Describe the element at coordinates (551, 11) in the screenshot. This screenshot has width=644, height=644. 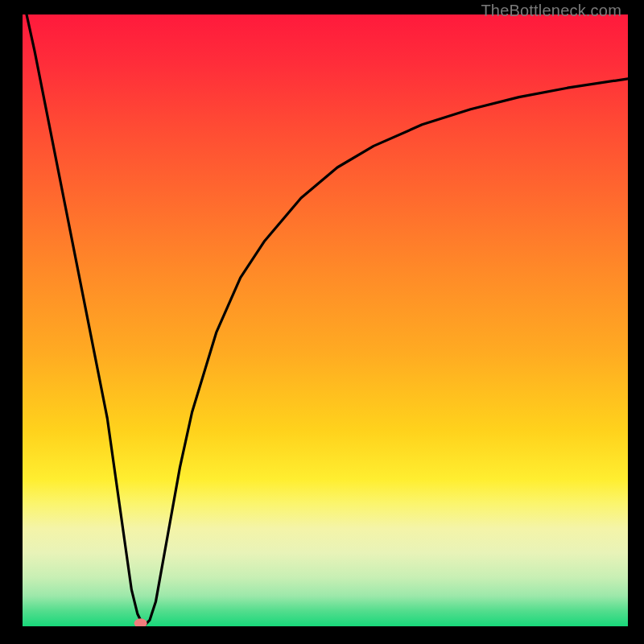
I see `watermark-label: TheBottleneck.com` at that location.